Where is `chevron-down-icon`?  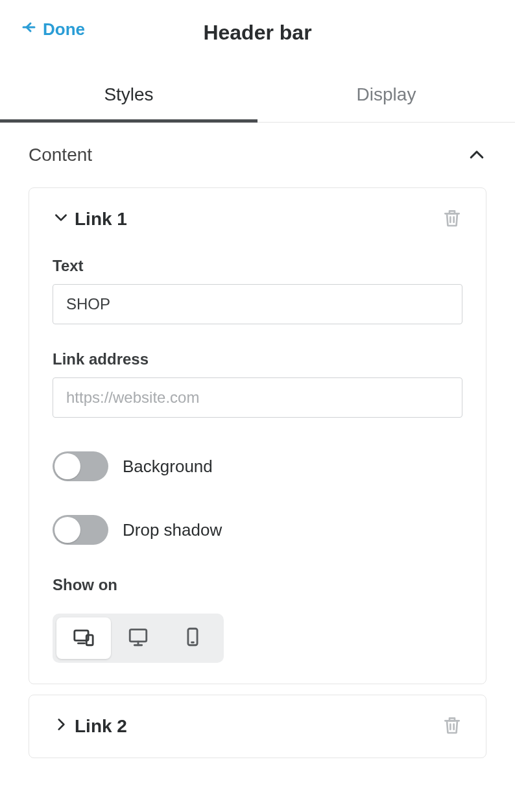
chevron-down-icon is located at coordinates (61, 219).